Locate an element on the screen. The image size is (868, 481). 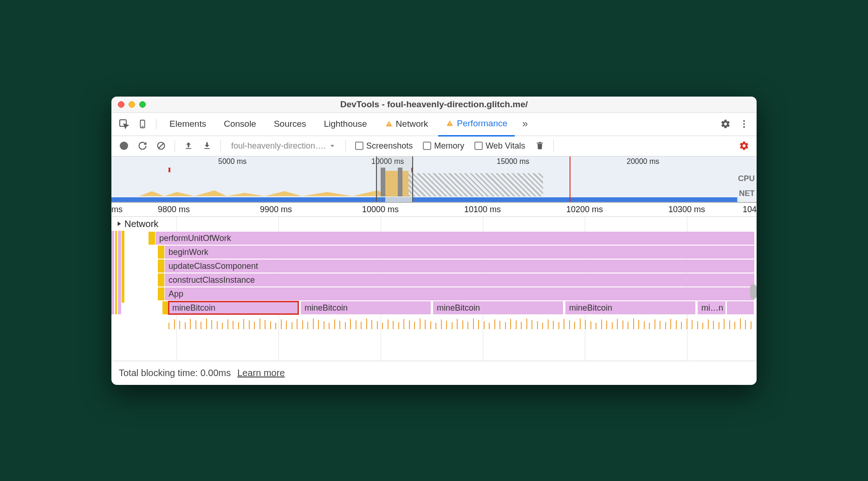
upload-icon is located at coordinates (188, 146).